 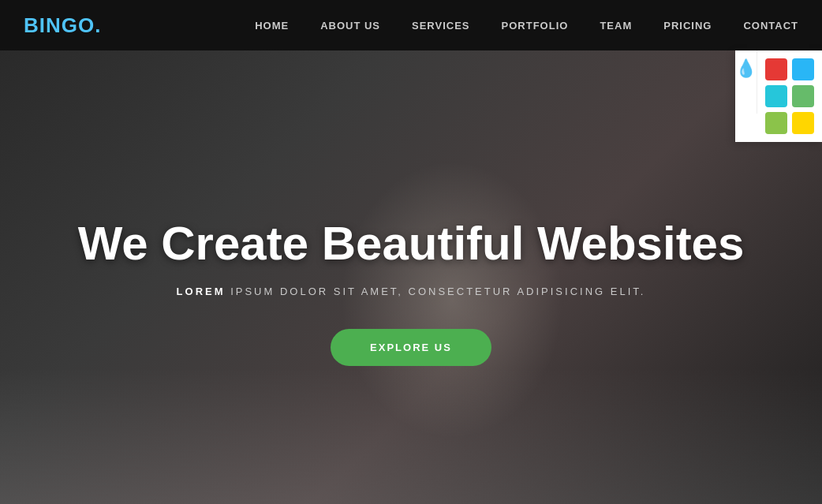 I want to click on nav-item: CONTACT, so click(x=771, y=25).